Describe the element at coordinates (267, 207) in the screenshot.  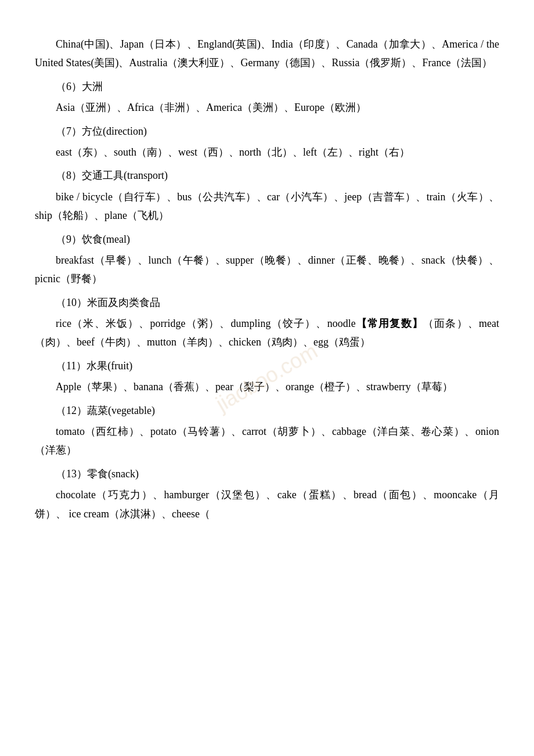
I see `section-transport-content: bike / bicycle（自行车）、bus（公共汽车）、car（小汽车）、j…` at that location.